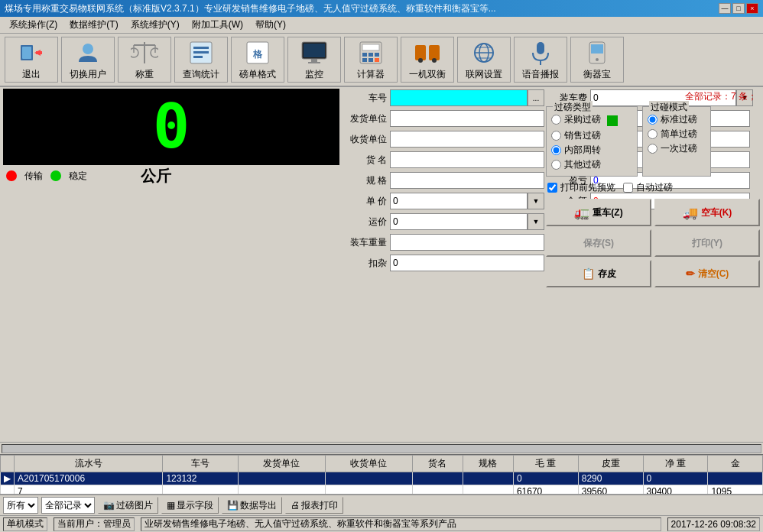 The width and height of the screenshot is (763, 532). What do you see at coordinates (467, 160) in the screenshot?
I see `huomin-select` at bounding box center [467, 160].